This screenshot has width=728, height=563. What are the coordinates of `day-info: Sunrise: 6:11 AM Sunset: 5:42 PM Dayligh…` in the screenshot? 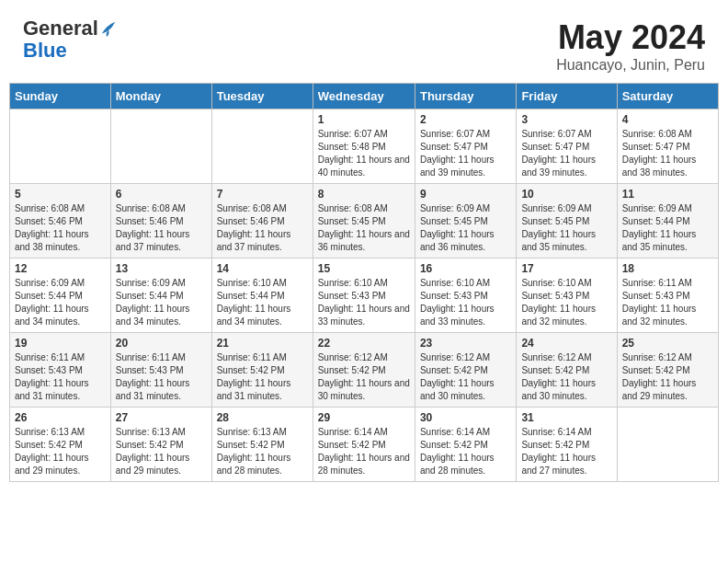 It's located at (263, 377).